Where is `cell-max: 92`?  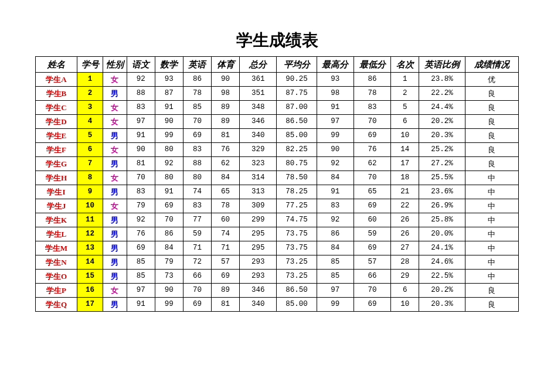 cell-max: 92 is located at coordinates (335, 220).